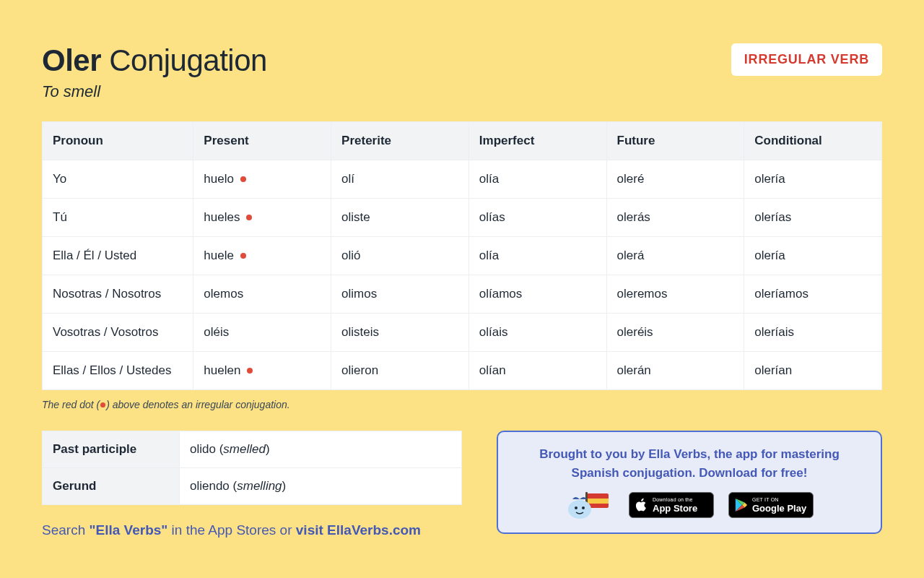 This screenshot has height=578, width=924. Describe the element at coordinates (537, 371) in the screenshot. I see `conjugation-cell: olían` at that location.